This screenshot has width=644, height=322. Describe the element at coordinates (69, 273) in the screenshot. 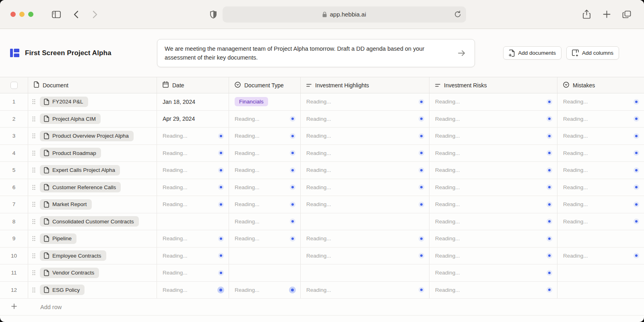

I see `document-chip: Vendor Contracts` at that location.